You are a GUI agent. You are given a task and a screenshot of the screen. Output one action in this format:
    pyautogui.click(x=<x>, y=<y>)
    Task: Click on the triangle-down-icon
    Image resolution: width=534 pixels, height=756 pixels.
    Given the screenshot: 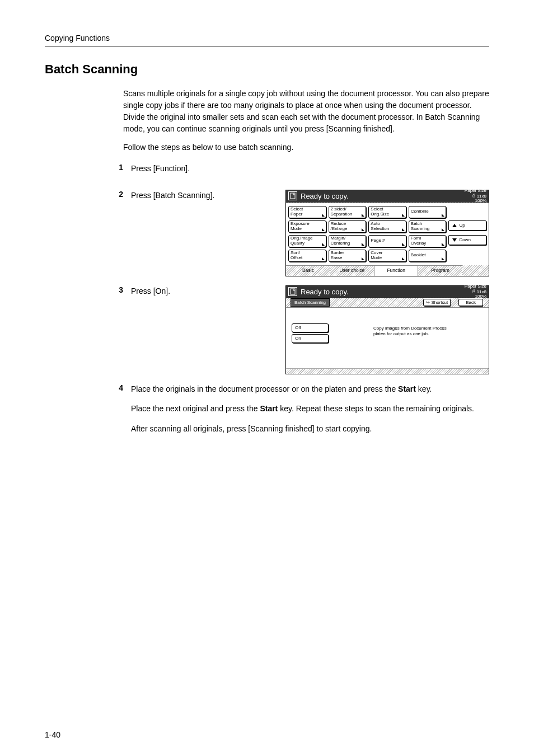 What is the action you would take?
    pyautogui.click(x=455, y=240)
    